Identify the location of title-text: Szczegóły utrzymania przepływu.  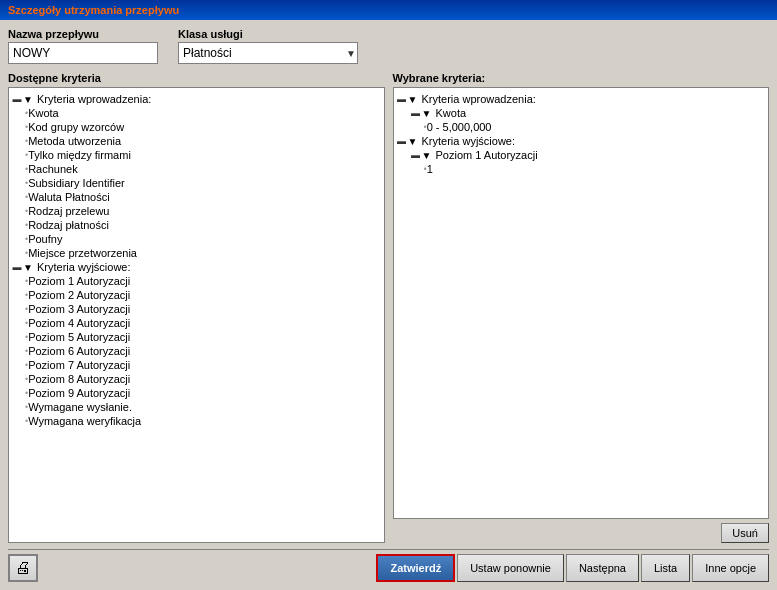
(94, 10).